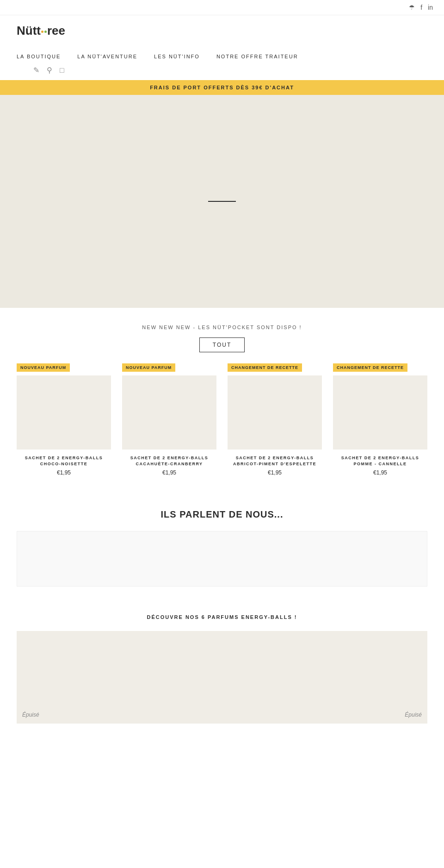  What do you see at coordinates (430, 7) in the screenshot?
I see `linkedin-icon: in` at bounding box center [430, 7].